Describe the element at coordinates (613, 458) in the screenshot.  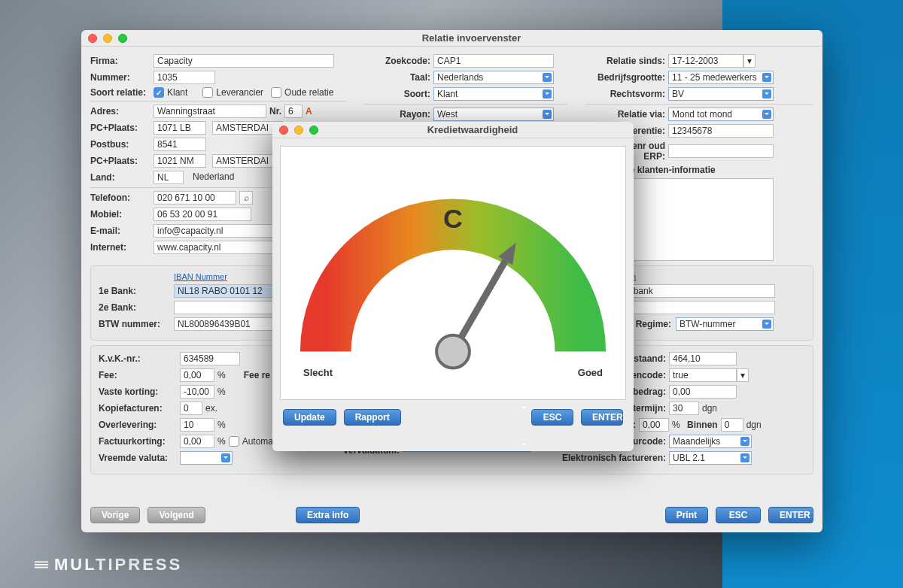
I see `lbl-elektronisch: Elektronisch factureren:` at that location.